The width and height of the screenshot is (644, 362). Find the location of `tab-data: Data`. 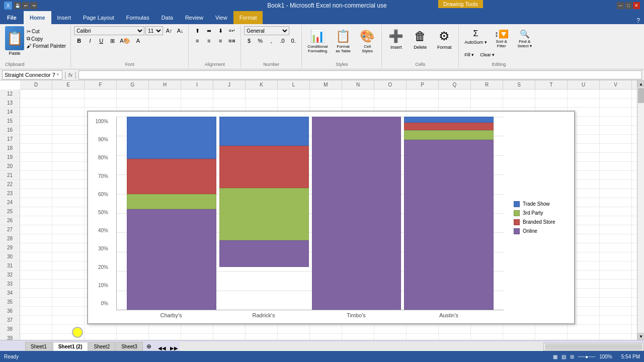

tab-data: Data is located at coordinates (167, 18).